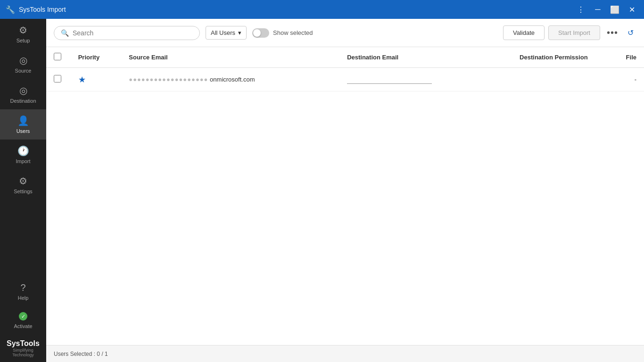  Describe the element at coordinates (345, 80) in the screenshot. I see `table-row: ★ ●●●●●●●●●●●●●●●●●●● onmicrosoft.com` at that location.